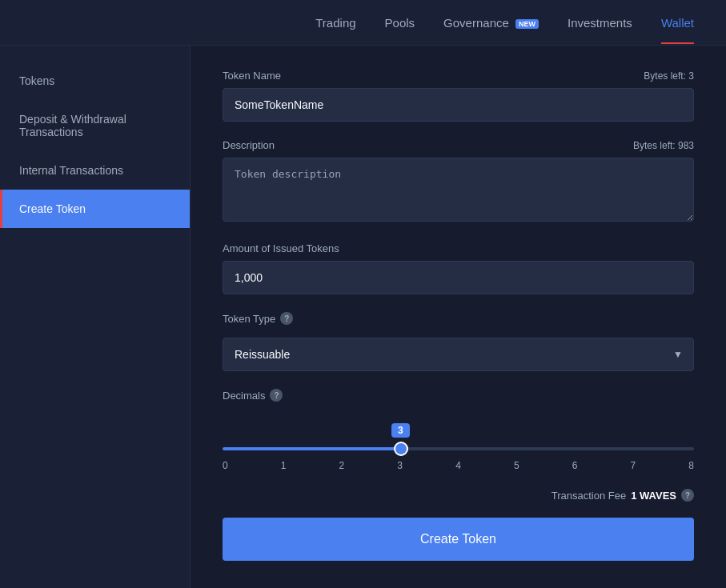 This screenshot has height=588, width=726. I want to click on description-group: Description Bytes left: 983 Token descri…, so click(458, 182).